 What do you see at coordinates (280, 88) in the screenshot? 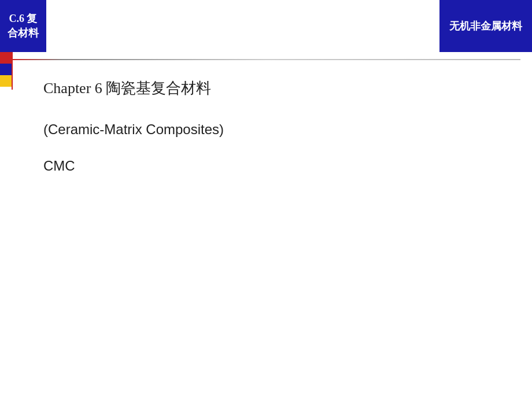
I see `chapter-title: Chapter 6 陶瓷基复合材料` at bounding box center [280, 88].